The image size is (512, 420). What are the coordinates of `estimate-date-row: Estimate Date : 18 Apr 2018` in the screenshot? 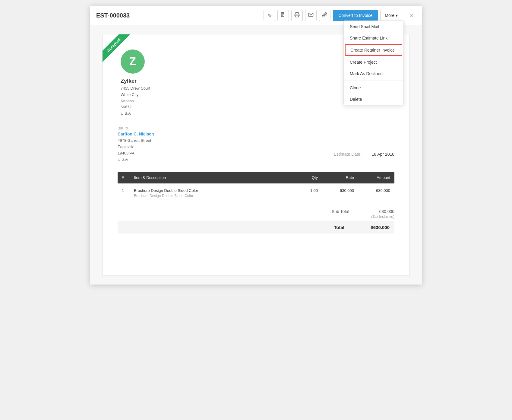 It's located at (364, 154).